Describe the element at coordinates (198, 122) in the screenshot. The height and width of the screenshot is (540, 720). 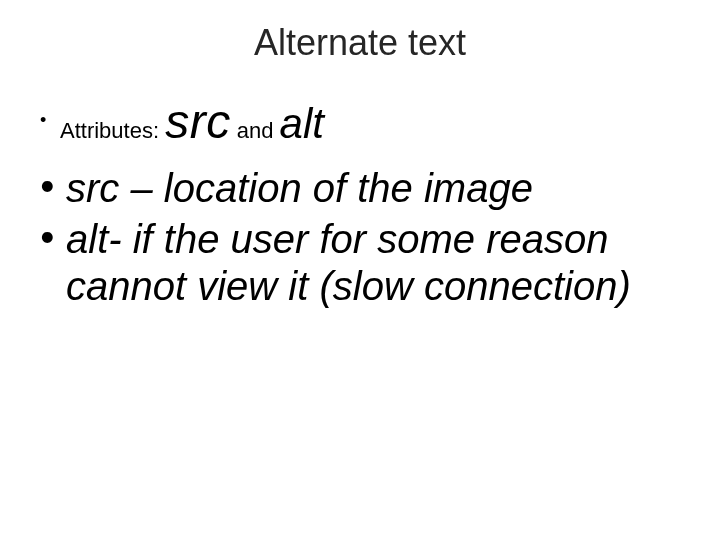
I see `bullet-1-term-src: src` at that location.